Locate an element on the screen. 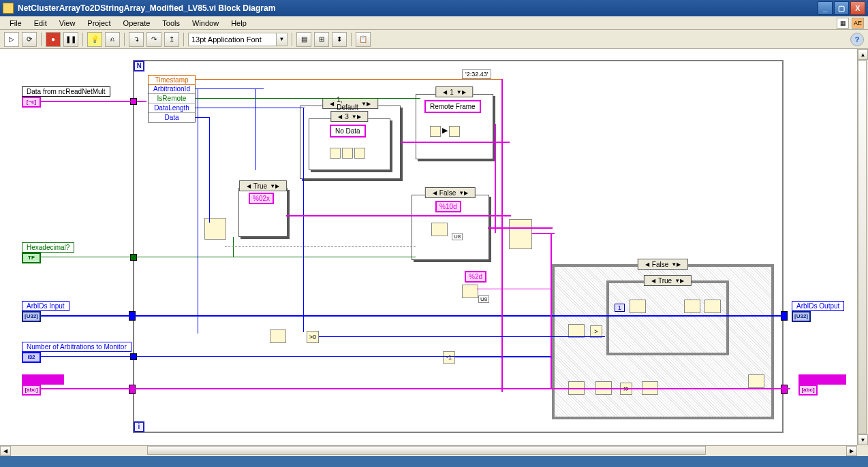 This screenshot has width=868, height=467. scroll-down-icon: ▼ is located at coordinates (863, 440).